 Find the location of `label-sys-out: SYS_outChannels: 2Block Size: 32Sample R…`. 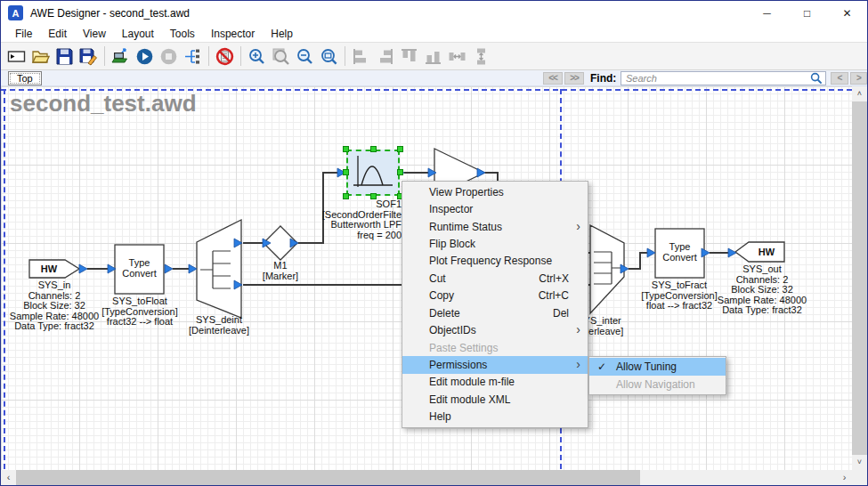

label-sys-out: SYS_outChannels: 2Block Size: 32Sample R… is located at coordinates (762, 290).